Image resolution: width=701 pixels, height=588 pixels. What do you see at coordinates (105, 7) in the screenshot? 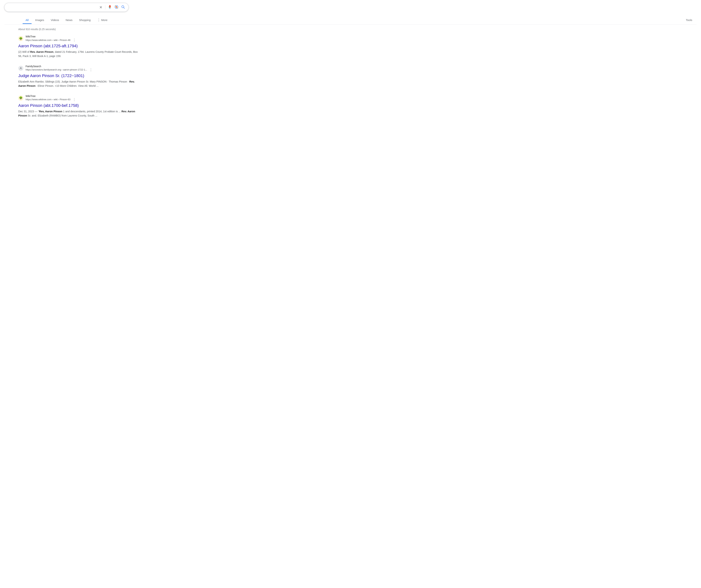
I see `divider` at bounding box center [105, 7].